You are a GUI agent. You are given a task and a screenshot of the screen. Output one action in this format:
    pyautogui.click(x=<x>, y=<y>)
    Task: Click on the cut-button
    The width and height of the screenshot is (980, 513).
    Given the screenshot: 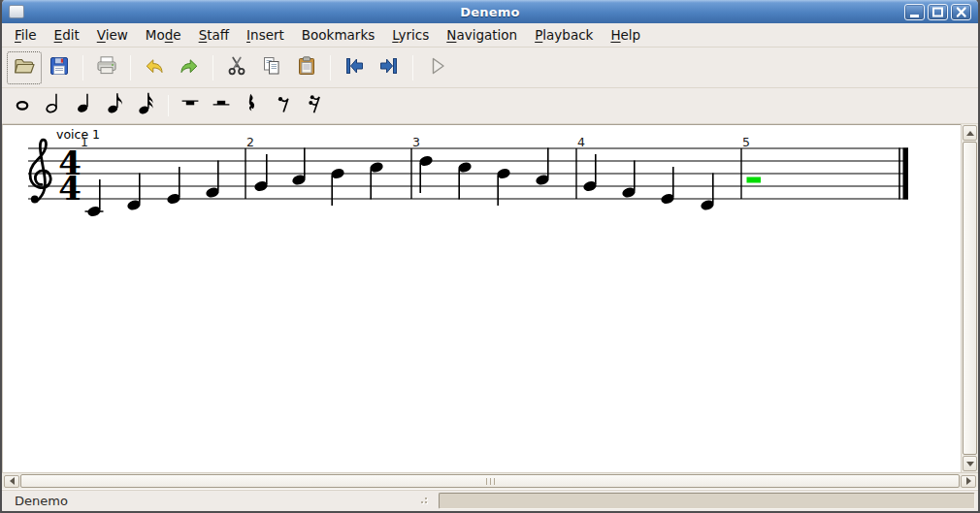 What is the action you would take?
    pyautogui.click(x=237, y=68)
    